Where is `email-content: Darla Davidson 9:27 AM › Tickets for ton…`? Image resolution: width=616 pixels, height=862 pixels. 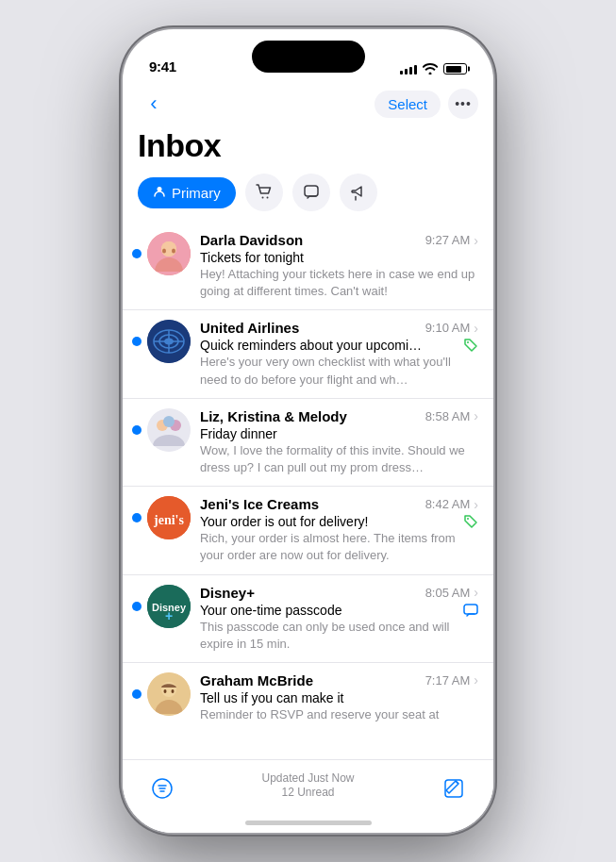 email-content: Darla Davidson 9:27 AM › Tickets for ton… is located at coordinates (340, 266).